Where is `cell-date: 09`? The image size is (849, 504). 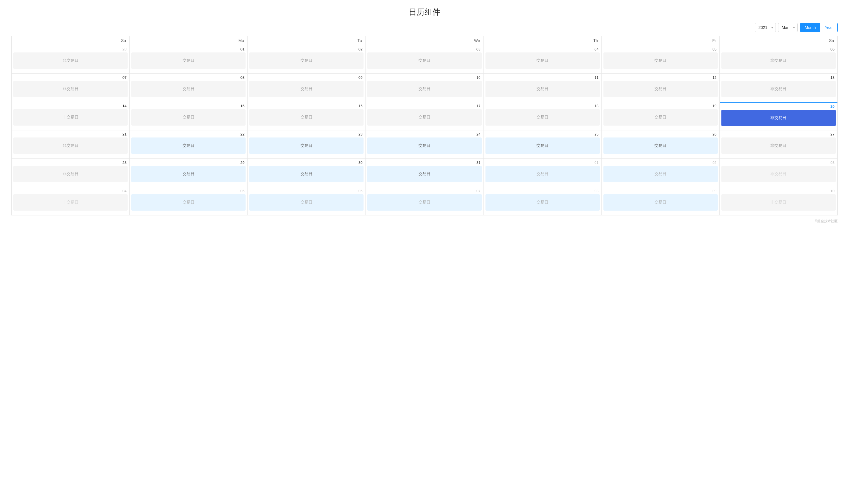
cell-date: 09 is located at coordinates (660, 191).